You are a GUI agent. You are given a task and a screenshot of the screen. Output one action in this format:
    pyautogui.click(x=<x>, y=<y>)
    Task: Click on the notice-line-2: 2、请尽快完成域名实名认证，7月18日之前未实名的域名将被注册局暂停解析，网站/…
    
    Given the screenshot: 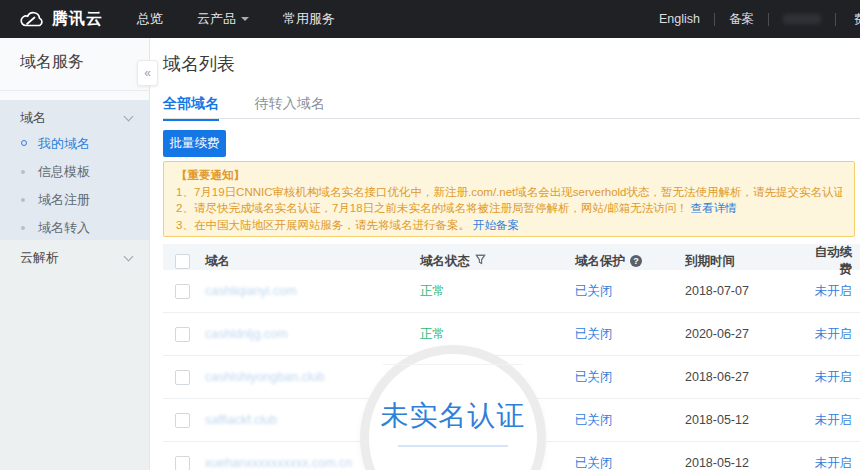 What is the action you would take?
    pyautogui.click(x=509, y=208)
    